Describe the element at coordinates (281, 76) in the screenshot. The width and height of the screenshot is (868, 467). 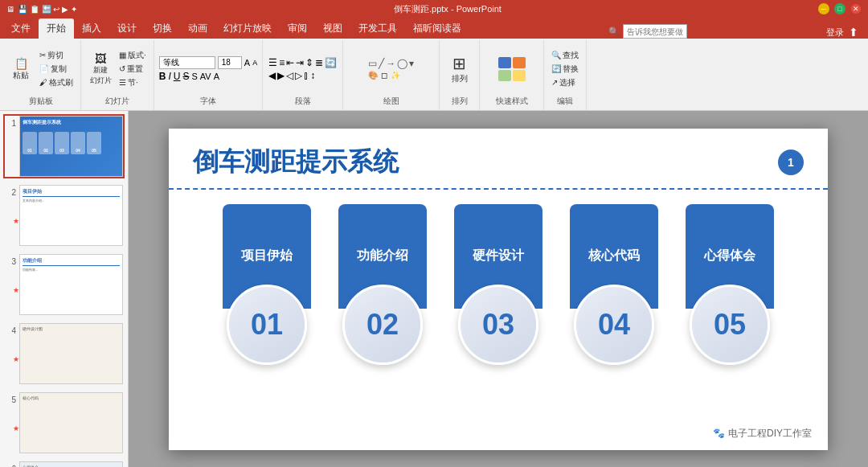
I see `align-center-btn: ▶` at that location.